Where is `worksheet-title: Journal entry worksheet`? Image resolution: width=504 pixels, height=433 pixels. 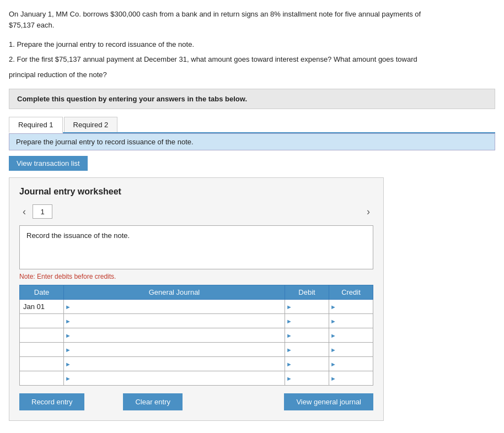 worksheet-title: Journal entry worksheet is located at coordinates (196, 192).